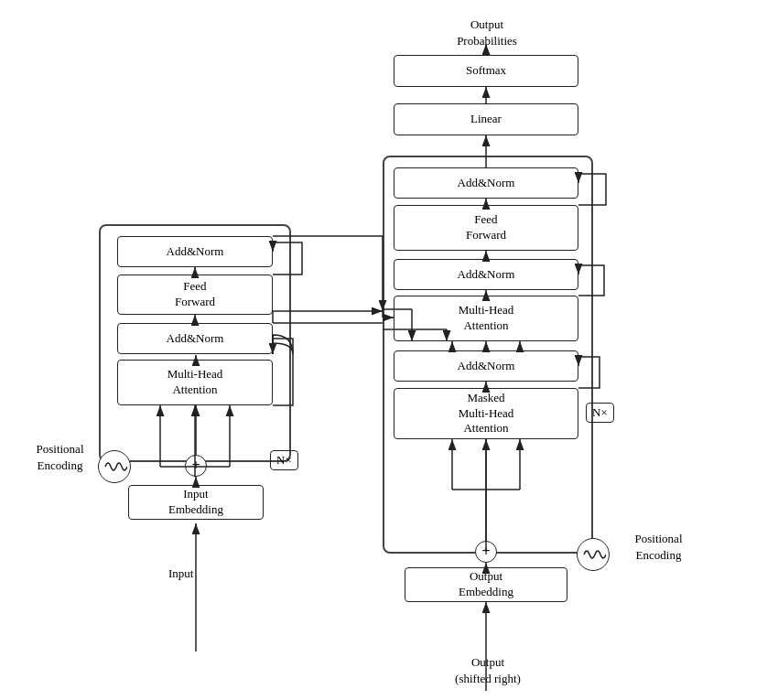 The image size is (778, 700). Describe the element at coordinates (593, 555) in the screenshot. I see `dec-positional-encoding-icon` at that location.